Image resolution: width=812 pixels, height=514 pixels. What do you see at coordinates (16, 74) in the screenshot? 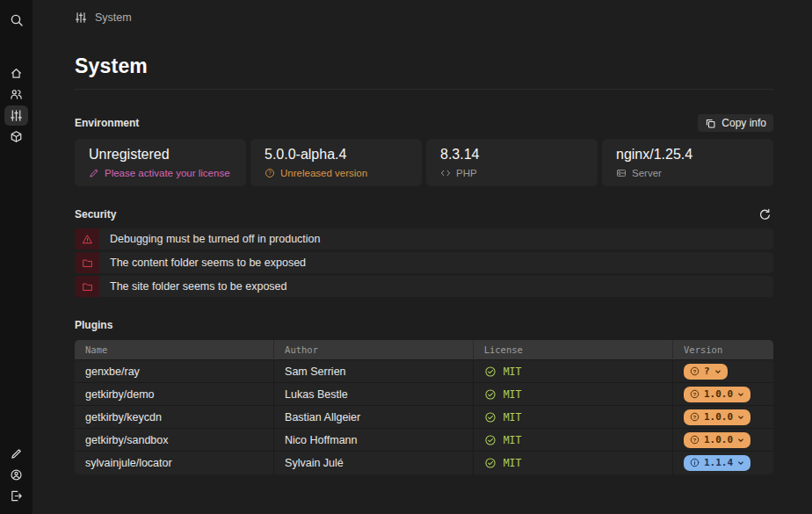
I see `sidebar-item-home` at bounding box center [16, 74].